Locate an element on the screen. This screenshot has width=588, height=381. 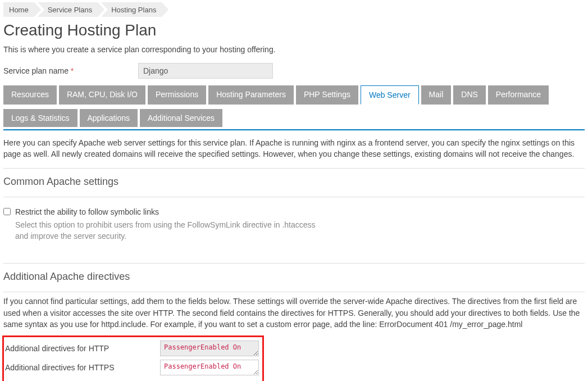
page-title: Creating Hosting Plan is located at coordinates (295, 30).